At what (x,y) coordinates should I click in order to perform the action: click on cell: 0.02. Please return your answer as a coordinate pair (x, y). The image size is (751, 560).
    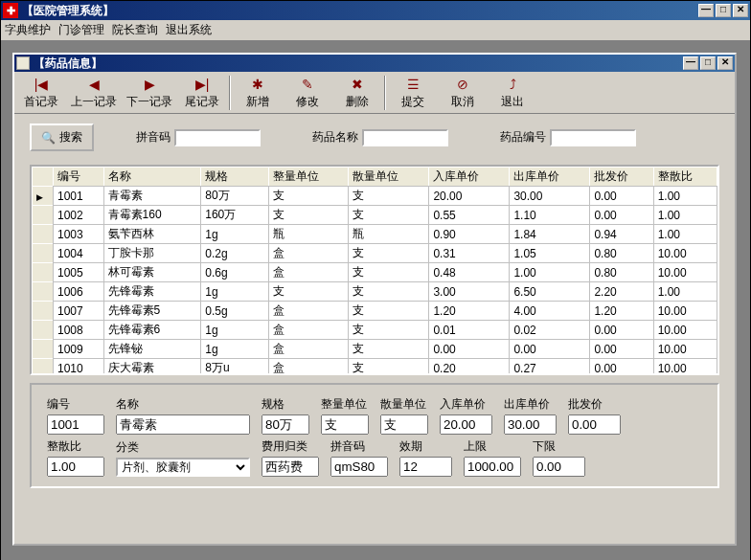
    Looking at the image, I should click on (550, 330).